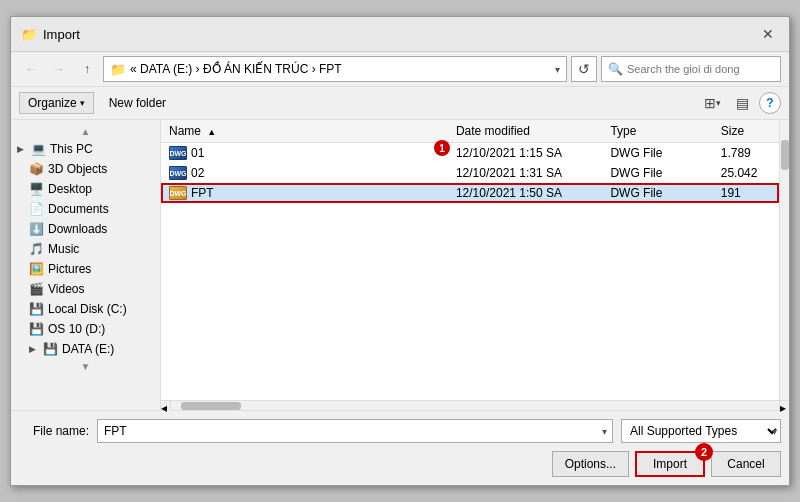  What do you see at coordinates (718, 103) in the screenshot?
I see `view-dropdown-icon: ▾` at bounding box center [718, 103].